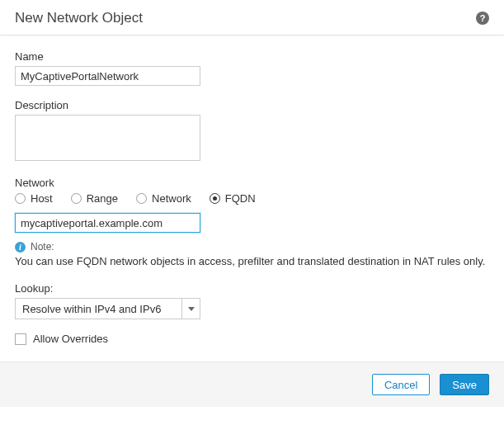 This screenshot has height=425, width=504. I want to click on radio-range-label: Range, so click(102, 198).